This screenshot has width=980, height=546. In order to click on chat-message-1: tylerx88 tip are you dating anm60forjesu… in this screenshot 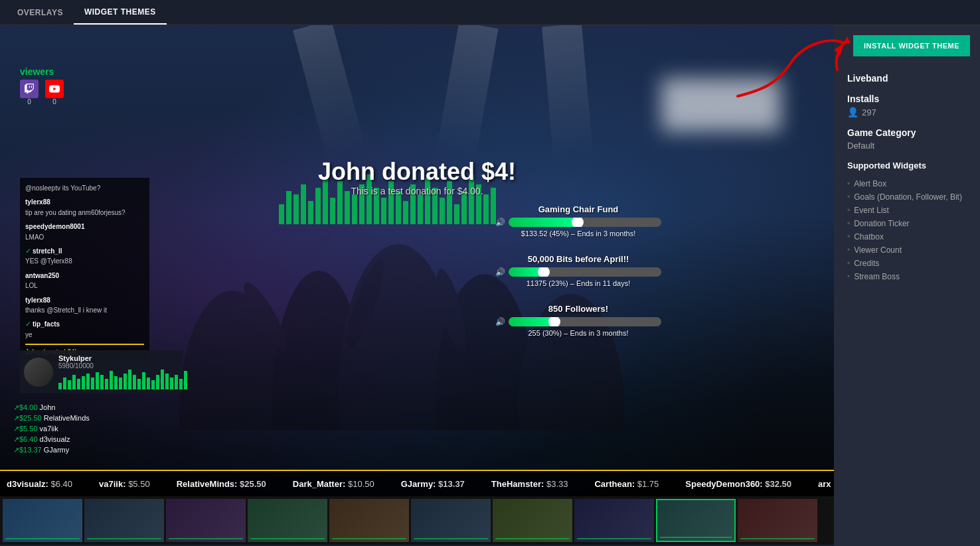, I will do `click(85, 207)`.